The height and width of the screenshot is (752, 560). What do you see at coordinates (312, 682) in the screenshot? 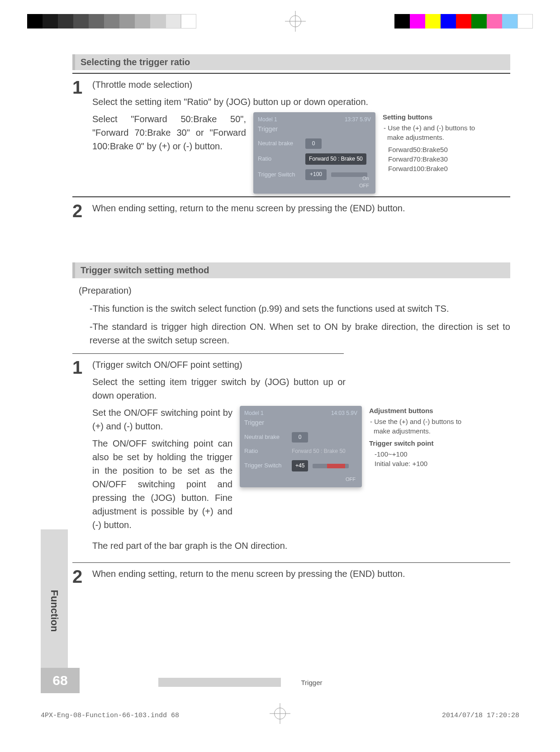
I see `footer-title: Trigger` at bounding box center [312, 682].